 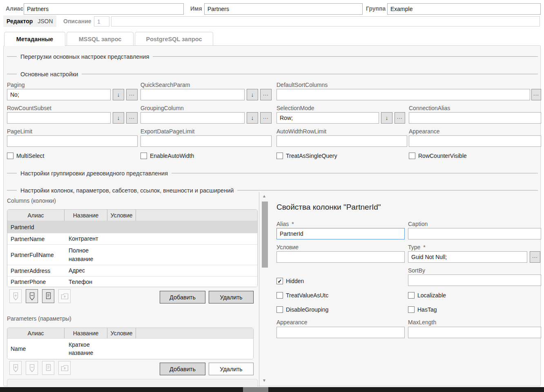 What do you see at coordinates (536, 95) in the screenshot?
I see `defaultsortcolumns-ellipsis-button: ...` at bounding box center [536, 95].